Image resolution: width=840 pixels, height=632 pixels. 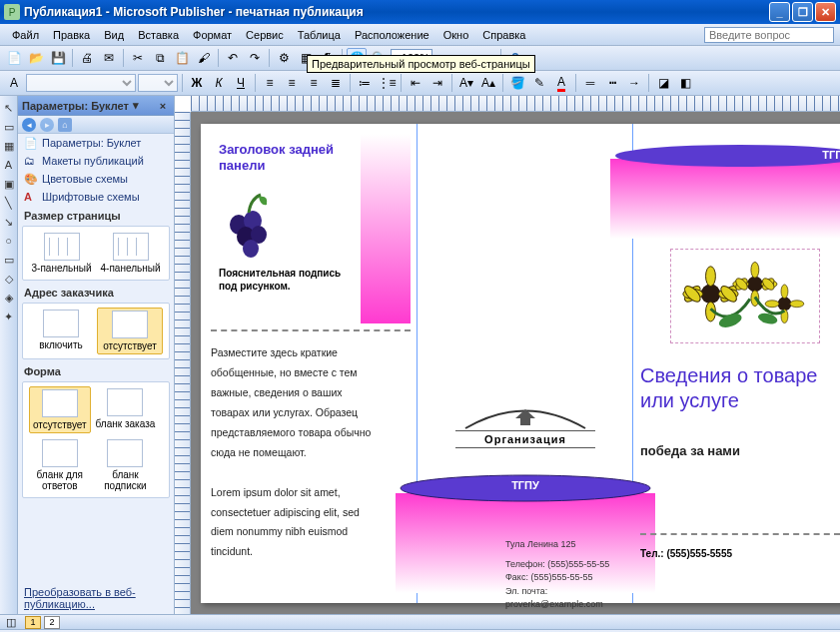 What do you see at coordinates (745, 296) in the screenshot?
I see `sunflower-image` at bounding box center [745, 296].